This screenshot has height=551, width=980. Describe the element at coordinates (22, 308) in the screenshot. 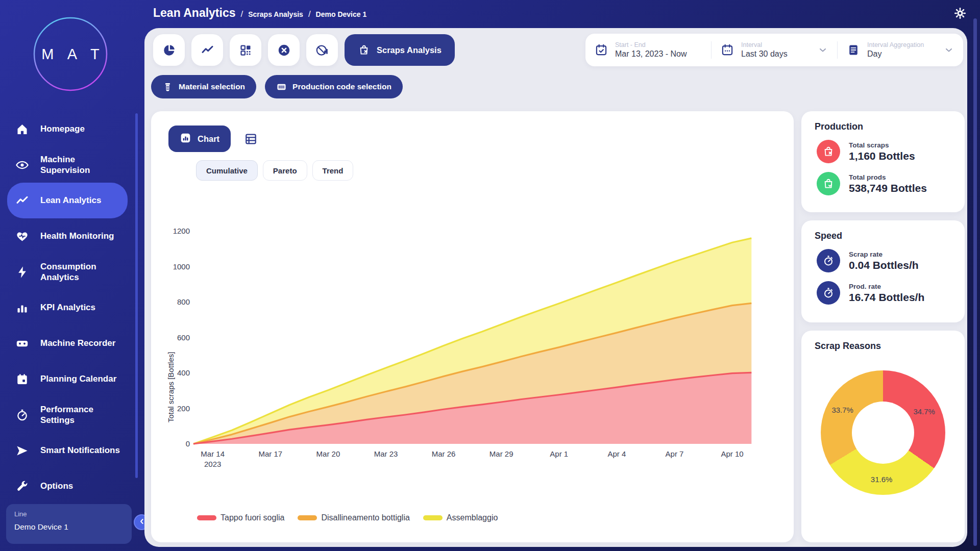

I see `bar-chart-icon` at that location.